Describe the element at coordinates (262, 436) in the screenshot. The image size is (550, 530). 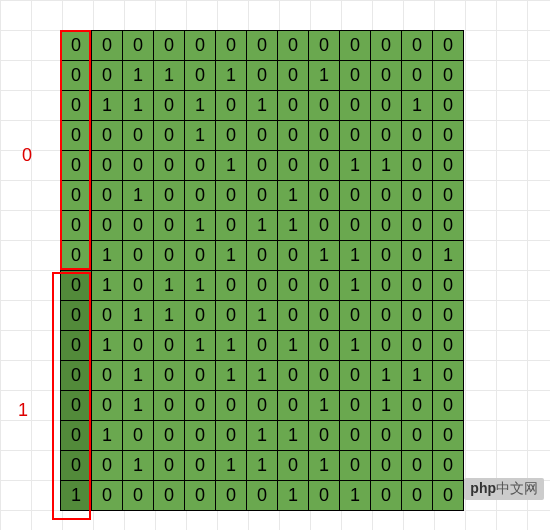
I see `table-row: 0100001100000` at that location.